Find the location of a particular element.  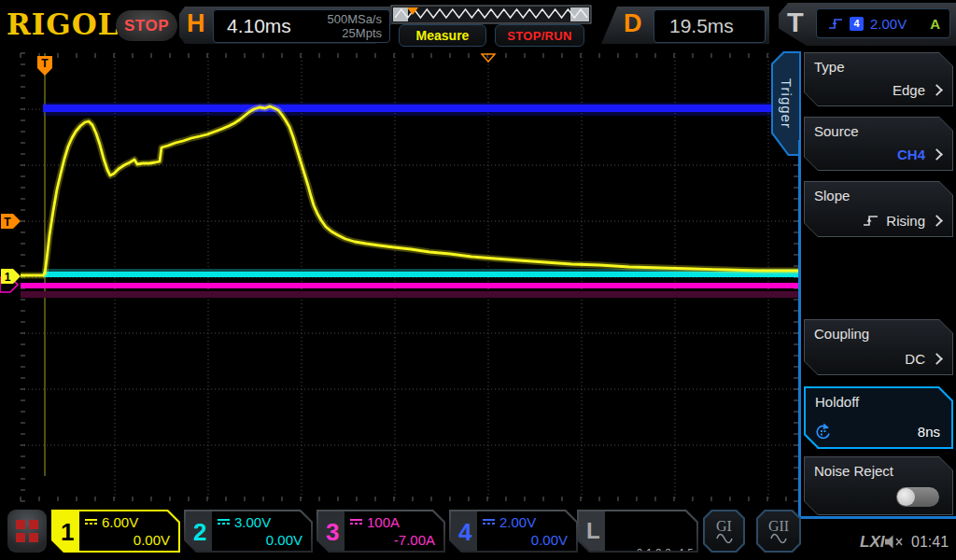

channel2-values: 3.00V 0.00V is located at coordinates (261, 531).